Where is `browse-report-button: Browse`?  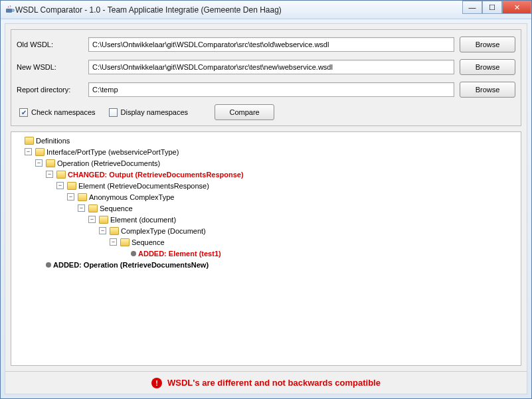 browse-report-button: Browse is located at coordinates (488, 90).